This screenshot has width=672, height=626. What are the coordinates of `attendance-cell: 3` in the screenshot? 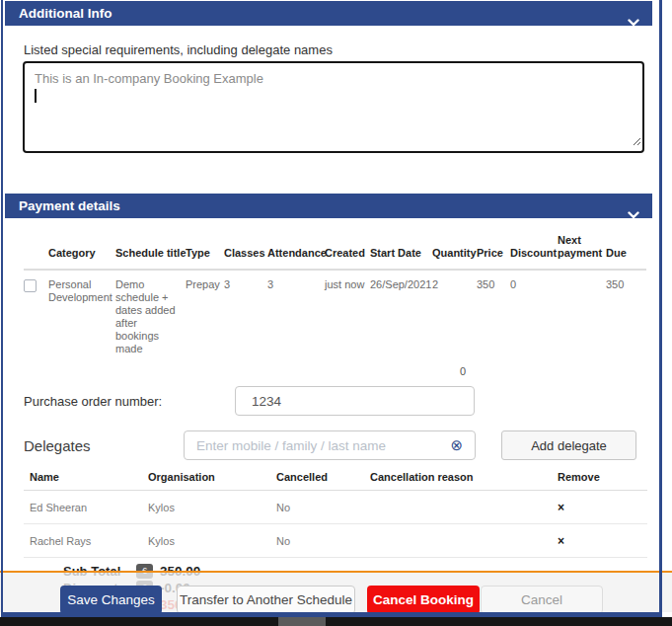 It's located at (296, 316).